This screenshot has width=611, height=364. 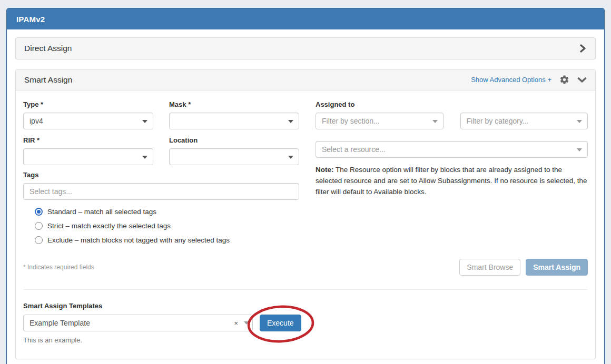 I want to click on smart-browse-button: Smart Browse, so click(x=490, y=267).